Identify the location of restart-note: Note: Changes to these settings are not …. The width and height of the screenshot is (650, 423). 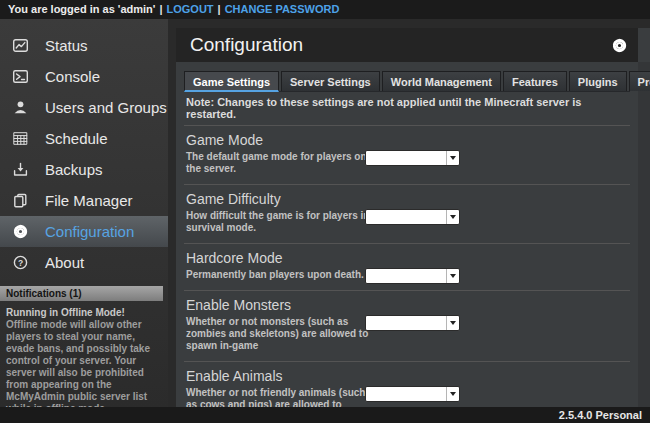
(407, 109).